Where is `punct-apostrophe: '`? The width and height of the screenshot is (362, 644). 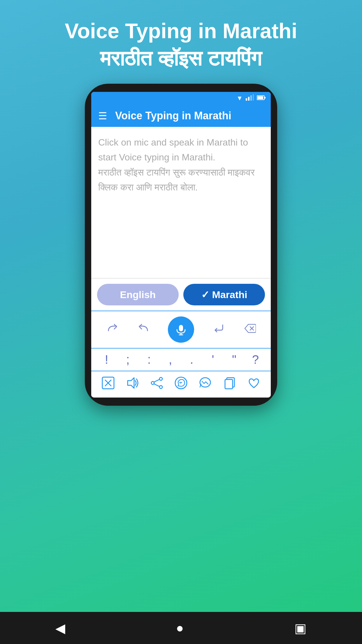
punct-apostrophe: ' is located at coordinates (213, 360).